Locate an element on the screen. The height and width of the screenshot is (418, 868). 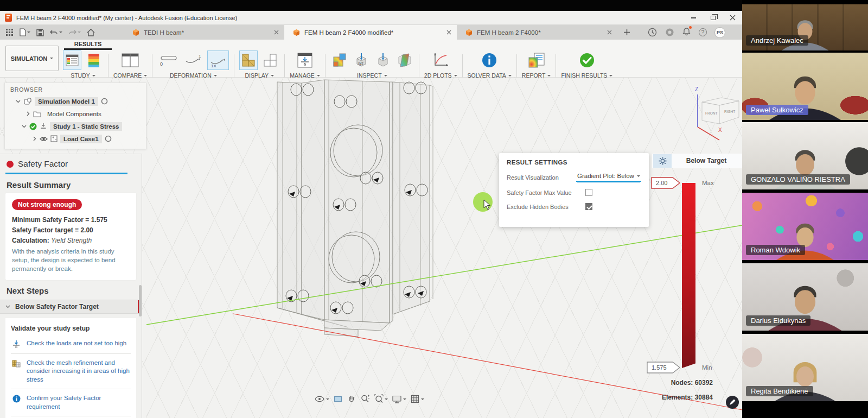
study-legend-icon is located at coordinates (94, 60).